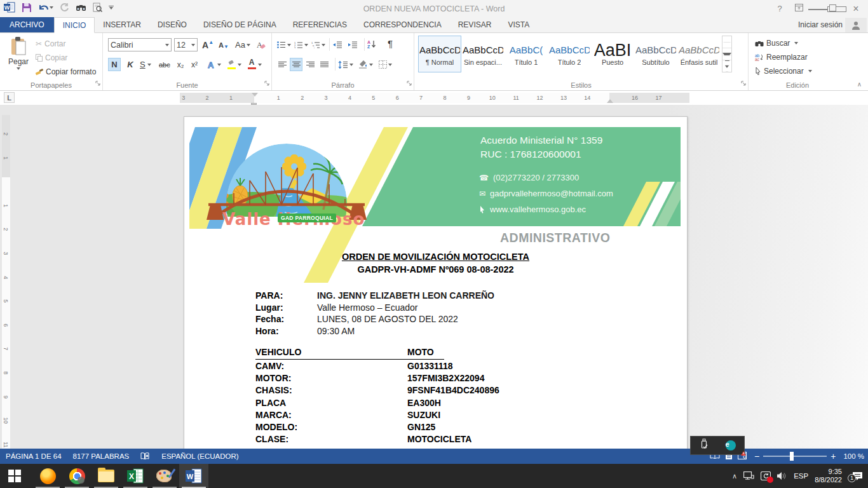 The image size is (868, 488). Describe the element at coordinates (735, 477) in the screenshot. I see `tray-expand-chevron: ∧` at that location.